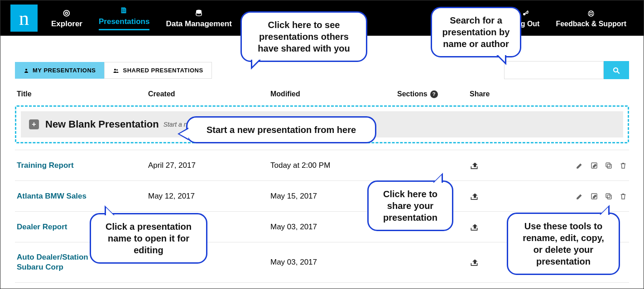 The height and width of the screenshot is (289, 644). What do you see at coordinates (476, 32) in the screenshot?
I see `callout-search: Search for a presentation by name or aut…` at bounding box center [476, 32].